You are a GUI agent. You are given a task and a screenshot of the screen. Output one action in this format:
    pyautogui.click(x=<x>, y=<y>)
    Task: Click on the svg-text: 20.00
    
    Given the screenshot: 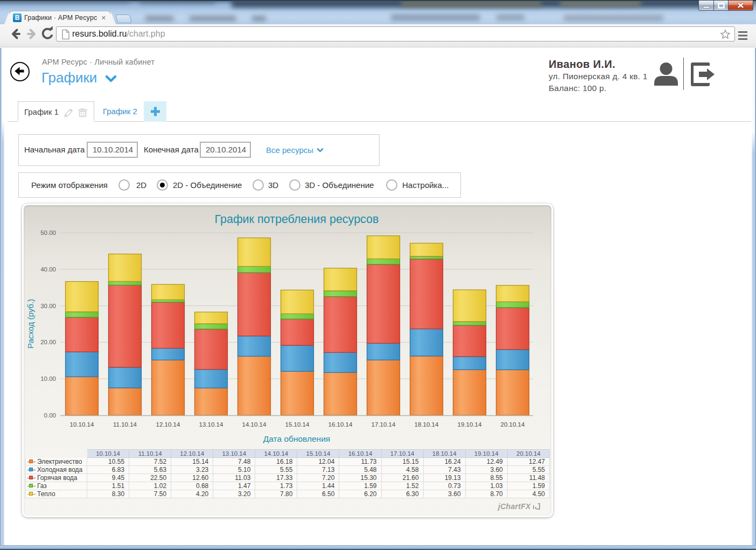 What is the action you would take?
    pyautogui.click(x=48, y=342)
    